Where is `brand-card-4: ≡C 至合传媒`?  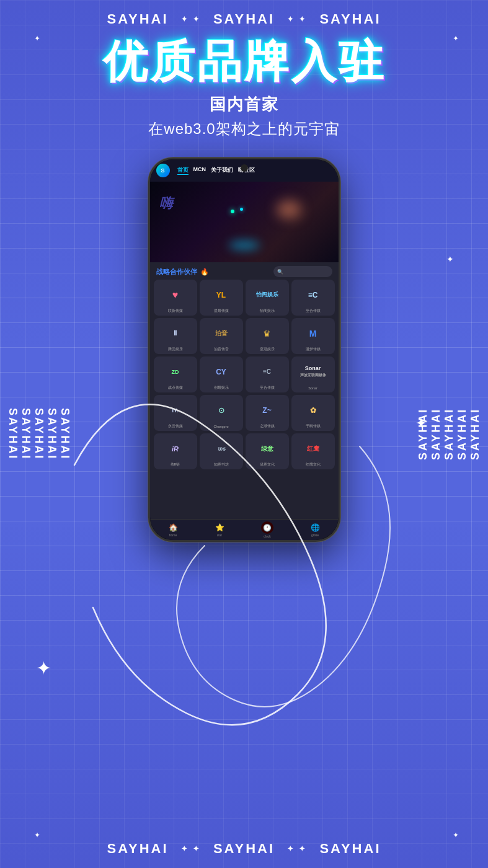
brand-card-4: ≡C 至合传媒 is located at coordinates (313, 298).